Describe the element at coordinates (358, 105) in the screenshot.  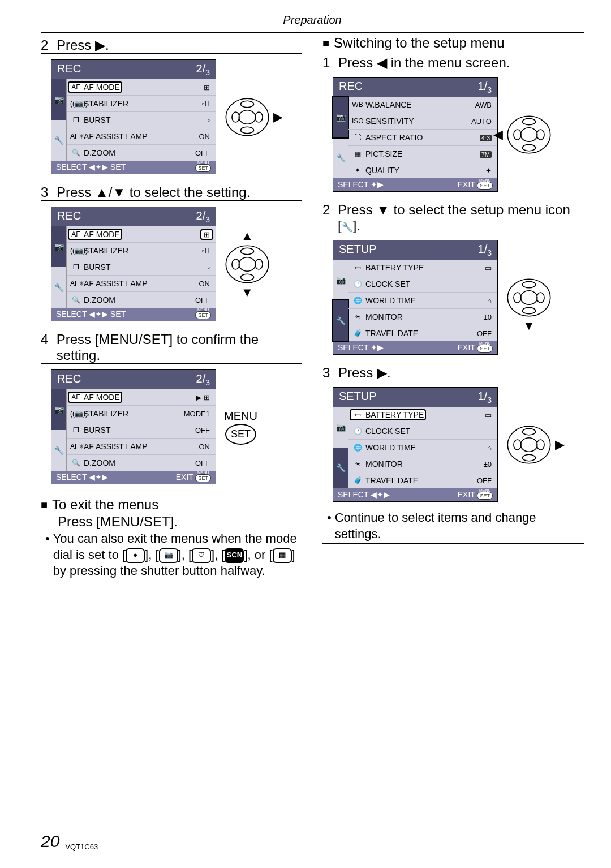
I see `menu-row-icon: WB` at that location.